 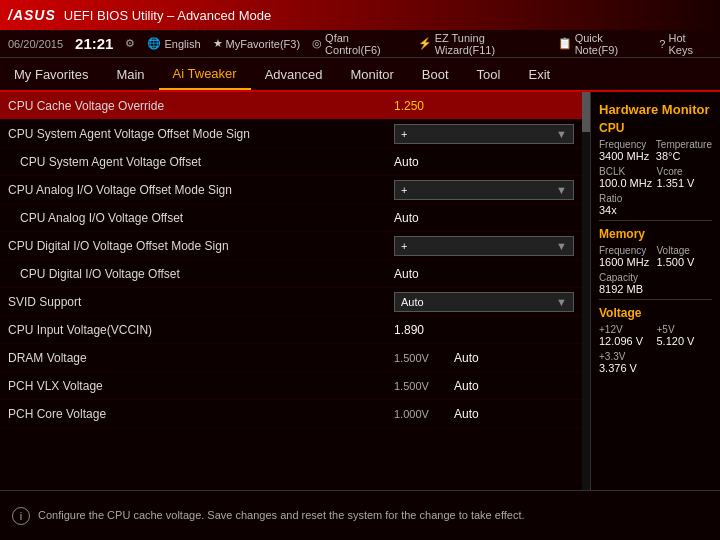 I want to click on dram-voltage-preset: 1.500V, so click(x=424, y=358).